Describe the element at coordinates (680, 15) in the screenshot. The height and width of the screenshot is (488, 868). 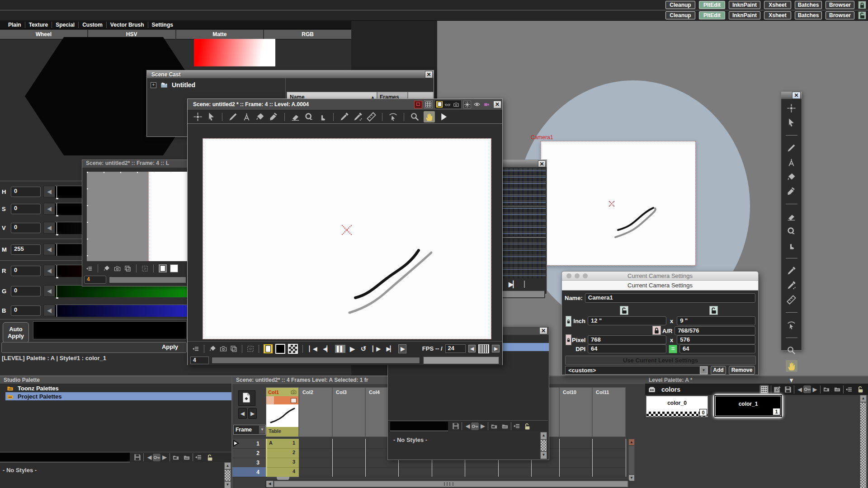
I see `room2-button-cleanup: Cleanup` at that location.